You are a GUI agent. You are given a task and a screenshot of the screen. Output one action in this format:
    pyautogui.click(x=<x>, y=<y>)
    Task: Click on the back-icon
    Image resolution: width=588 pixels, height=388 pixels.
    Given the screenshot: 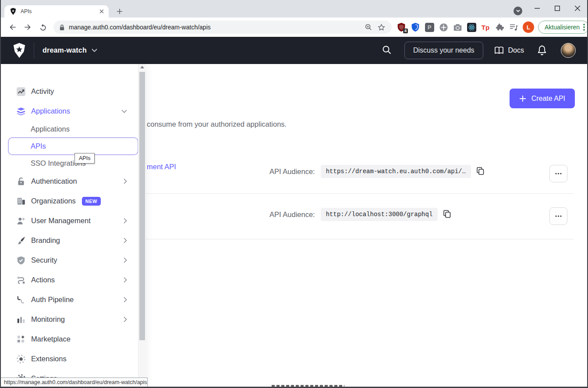 What is the action you would take?
    pyautogui.click(x=13, y=27)
    